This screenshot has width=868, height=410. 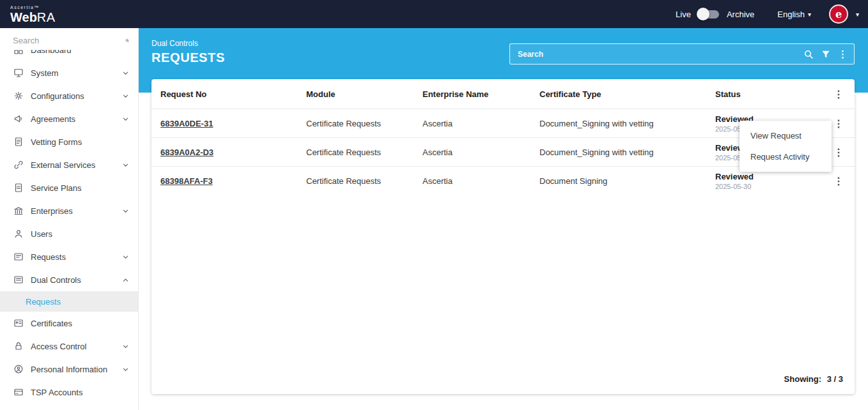 What do you see at coordinates (18, 280) in the screenshot?
I see `dual-controls-icon` at bounding box center [18, 280].